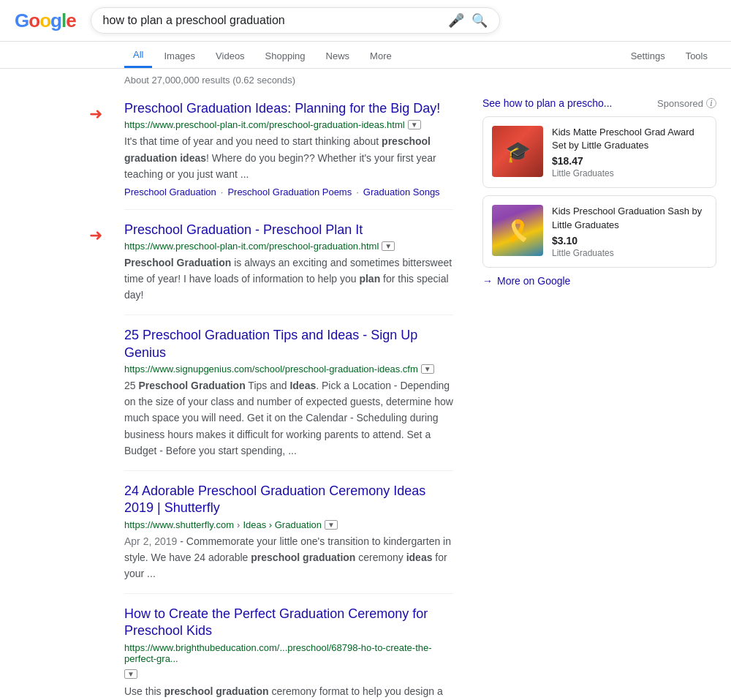  I want to click on nav-item-images: Images, so click(180, 56).